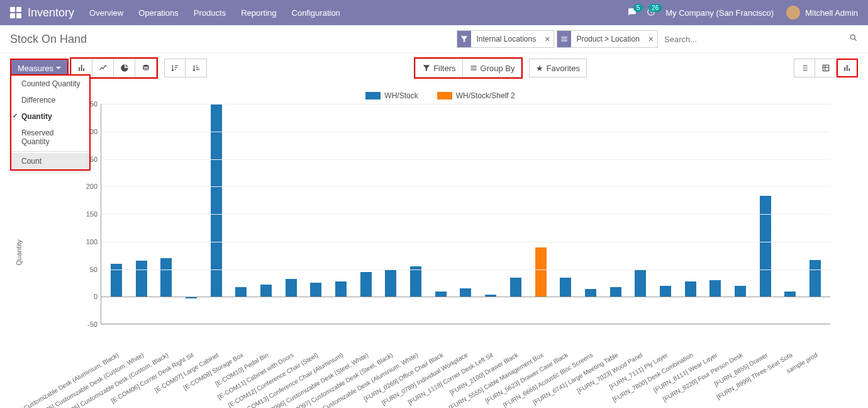 This screenshot has height=408, width=868. Describe the element at coordinates (564, 39) in the screenshot. I see `list-icon` at that location.